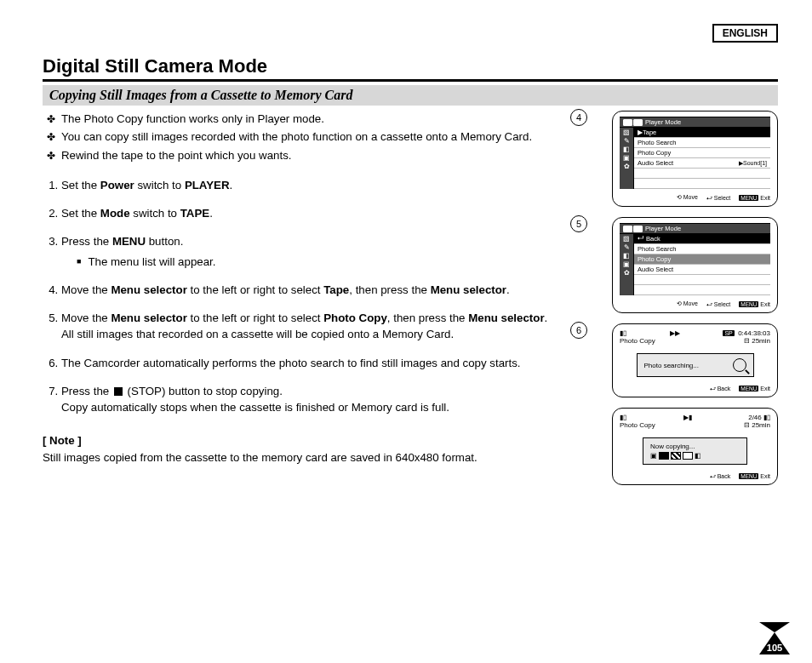 This screenshot has height=663, width=812. I want to click on bullet-item: The Photo Copy function works only in Pl…, so click(322, 119).